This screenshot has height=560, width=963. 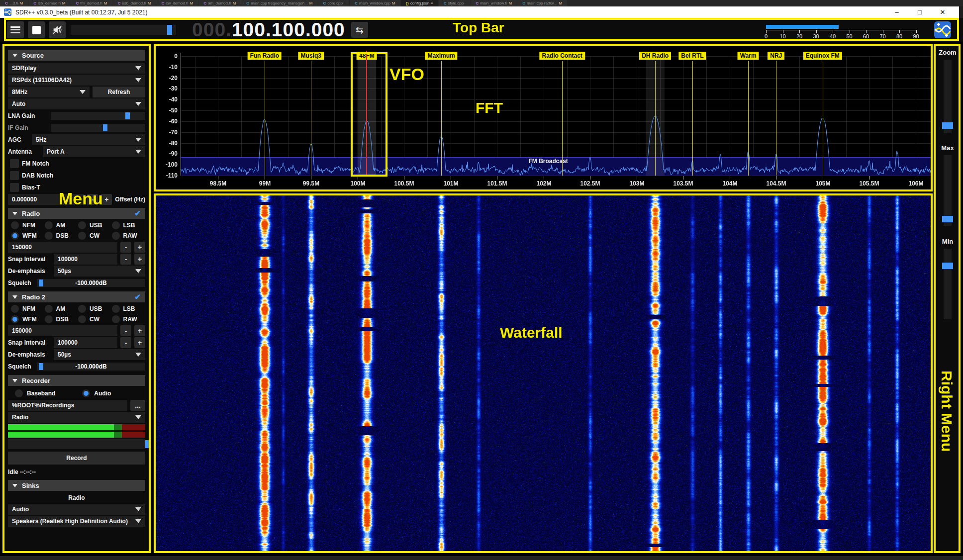 I want to click on station-label-fun-radio: Fun Radio, so click(x=265, y=56).